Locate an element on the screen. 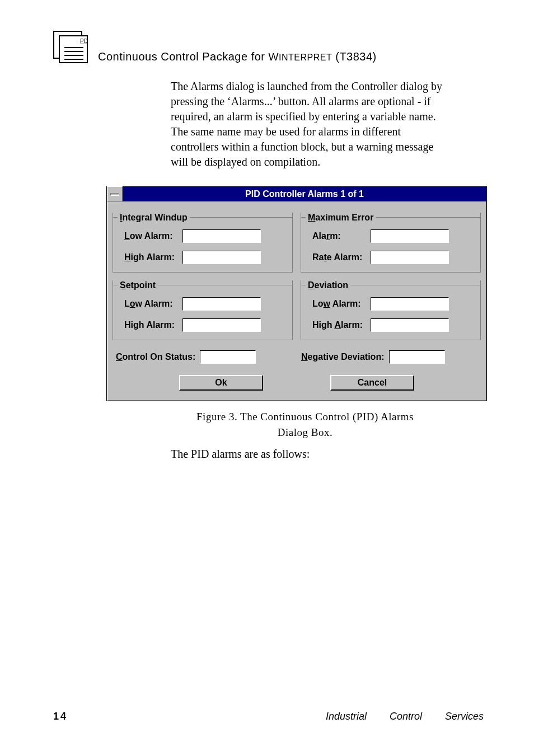 Image resolution: width=534 pixels, height=756 pixels. page-number: 14 is located at coordinates (60, 716).